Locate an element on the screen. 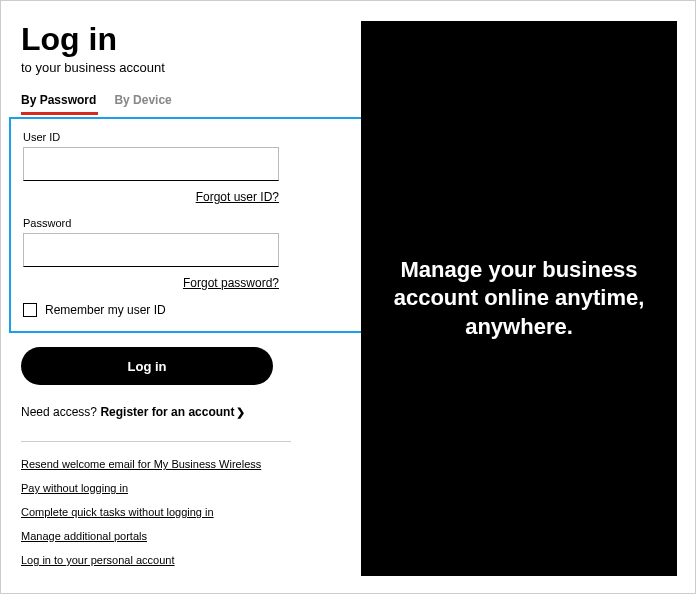 This screenshot has width=696, height=594. tab-by-password: By Password is located at coordinates (58, 103).